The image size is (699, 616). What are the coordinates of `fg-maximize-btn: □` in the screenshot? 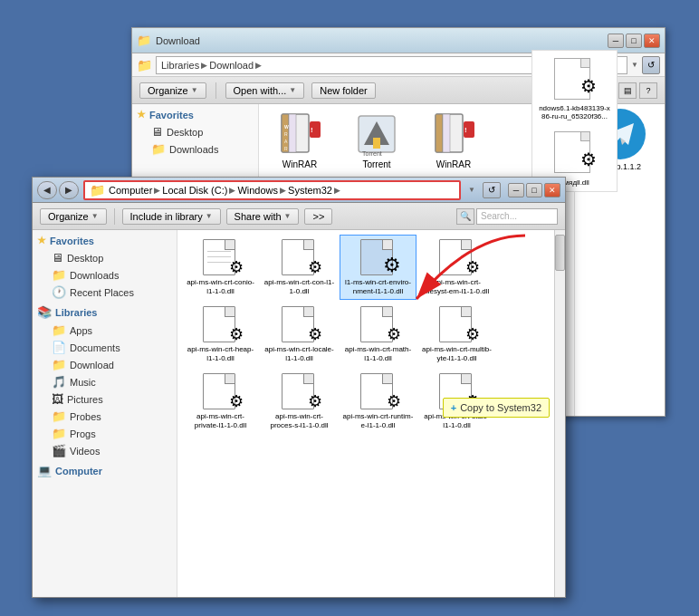 It's located at (534, 190).